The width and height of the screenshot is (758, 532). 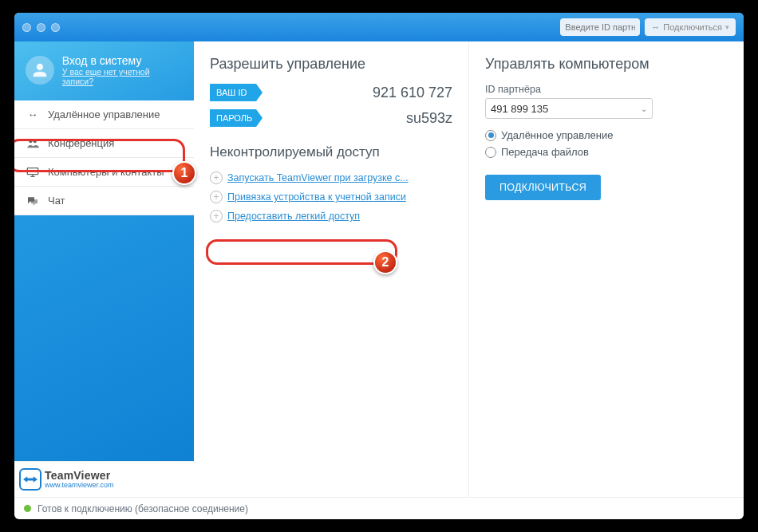 What do you see at coordinates (644, 108) in the screenshot?
I see `chevron-down-icon: ⌄` at bounding box center [644, 108].